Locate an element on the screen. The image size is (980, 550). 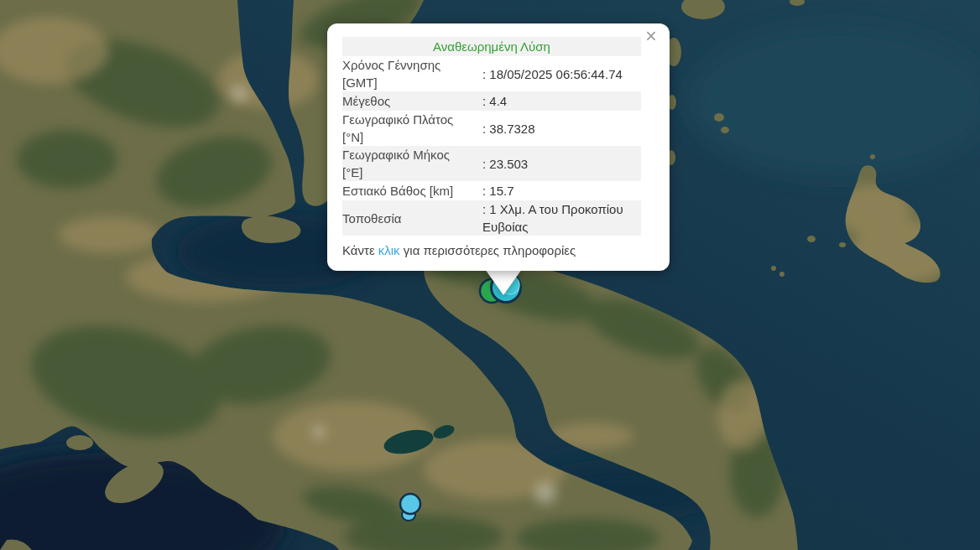
epicenter-south-marker is located at coordinates (410, 504).